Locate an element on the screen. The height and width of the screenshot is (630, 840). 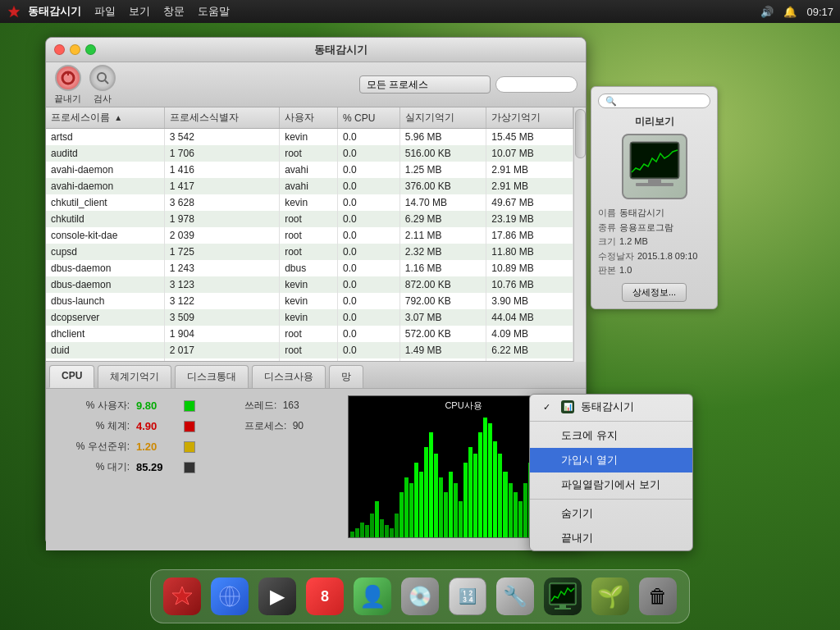
ctx-item-dock: 도크에 유지 is located at coordinates (611, 436).